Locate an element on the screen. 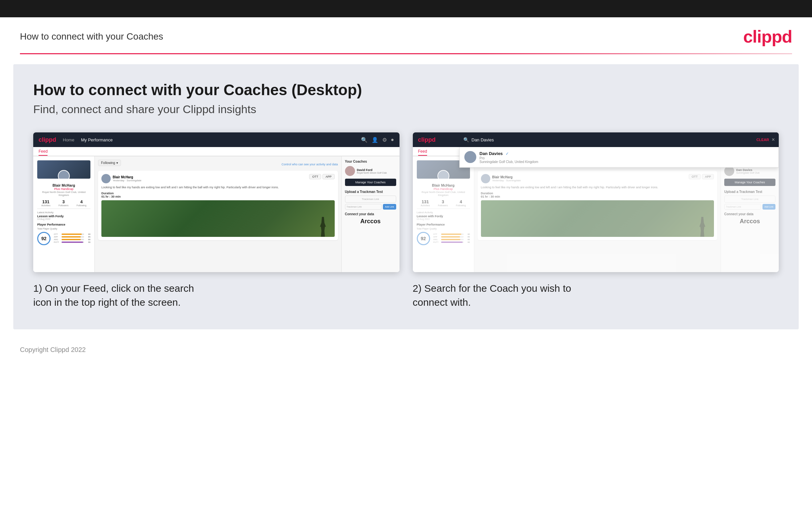  caption-block-1: 1) On your Feed, click on the search ico… is located at coordinates (216, 296).